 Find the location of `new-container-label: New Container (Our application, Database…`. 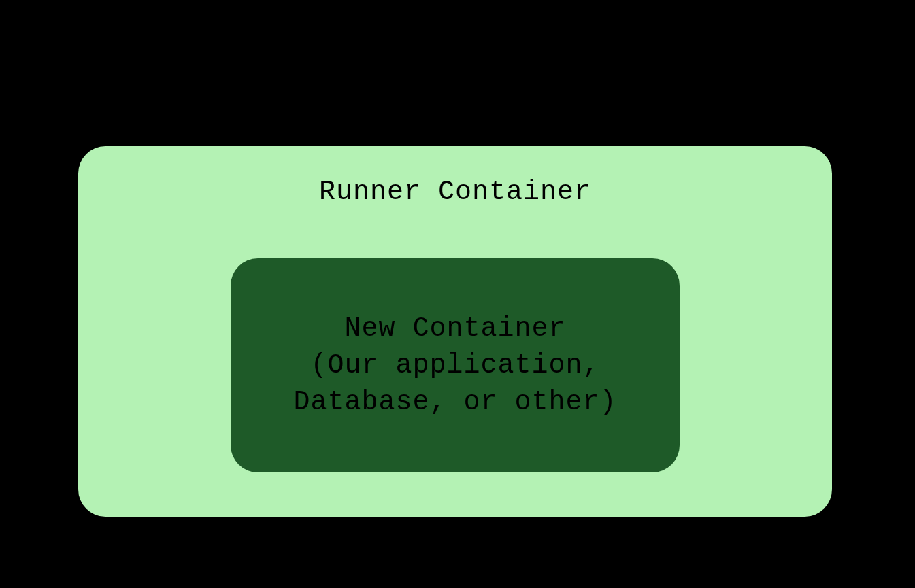

new-container-label: New Container (Our application, Database… is located at coordinates (454, 366).